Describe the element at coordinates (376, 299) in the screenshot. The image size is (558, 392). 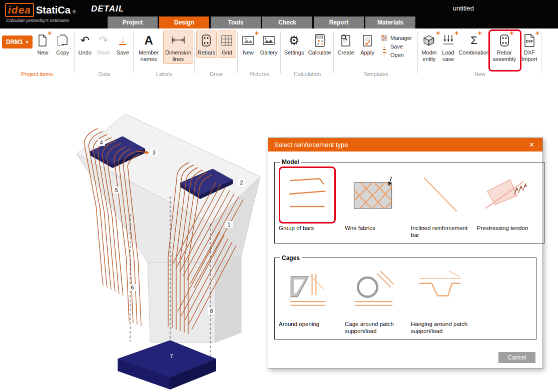
I see `option-cage-around-patch: Cage around patch support/load` at that location.